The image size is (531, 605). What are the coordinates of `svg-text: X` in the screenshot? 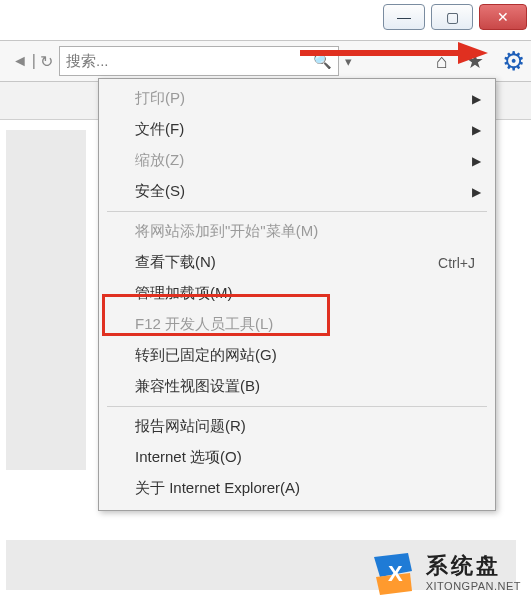 It's located at (396, 574).